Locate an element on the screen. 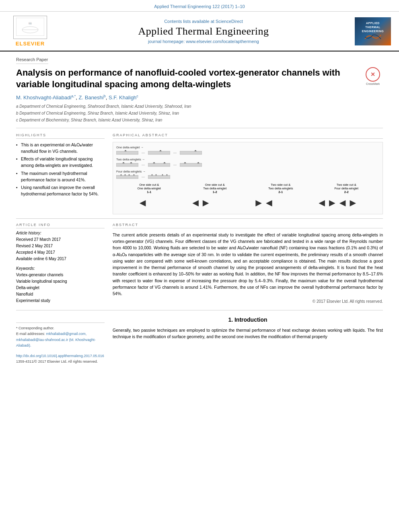 The image size is (399, 532). fig-label-1: One side cut &One delta-winglet1-1 is located at coordinates (149, 188).